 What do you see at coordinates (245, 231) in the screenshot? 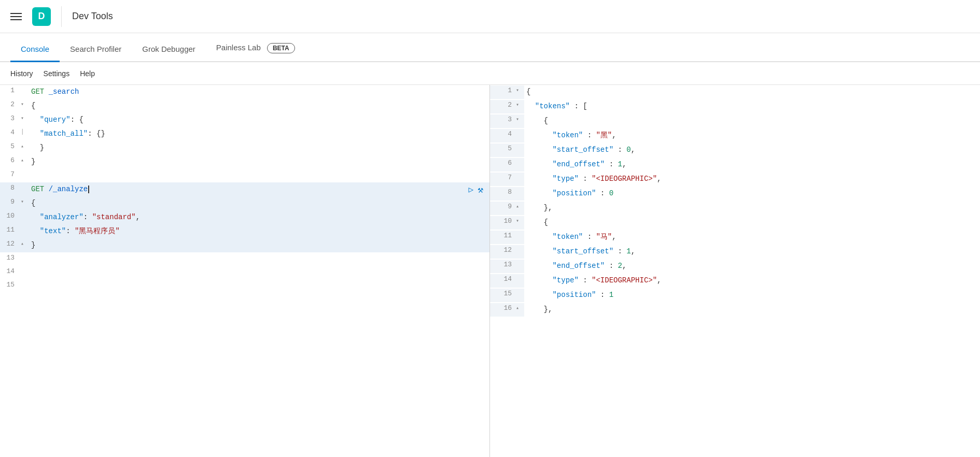
I see `editor-line-11: 11 "text": "黑马程序员"` at bounding box center [245, 231].